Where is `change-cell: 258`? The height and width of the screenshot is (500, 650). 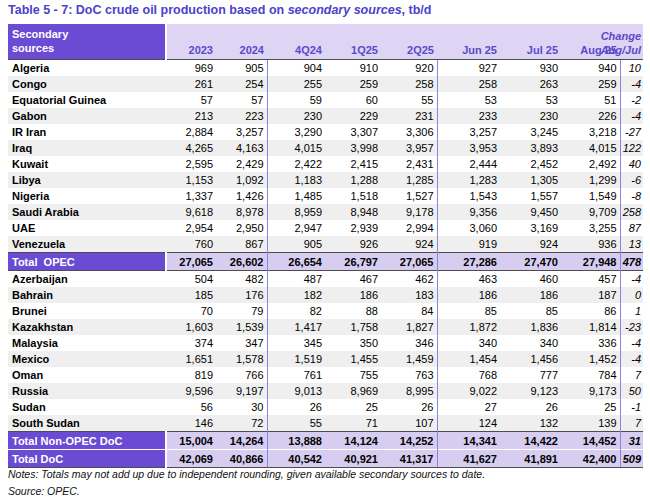
change-cell: 258 is located at coordinates (632, 212).